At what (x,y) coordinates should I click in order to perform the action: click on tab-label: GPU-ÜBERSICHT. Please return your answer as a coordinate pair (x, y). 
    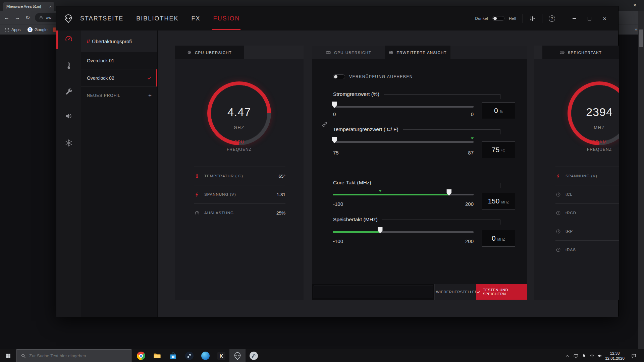
    Looking at the image, I should click on (353, 53).